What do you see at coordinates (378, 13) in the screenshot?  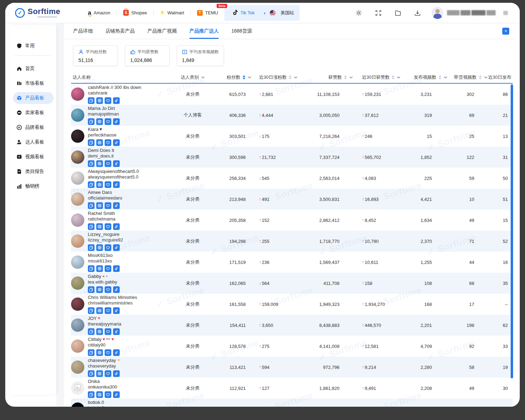 I see `fullscreen-icon` at bounding box center [378, 13].